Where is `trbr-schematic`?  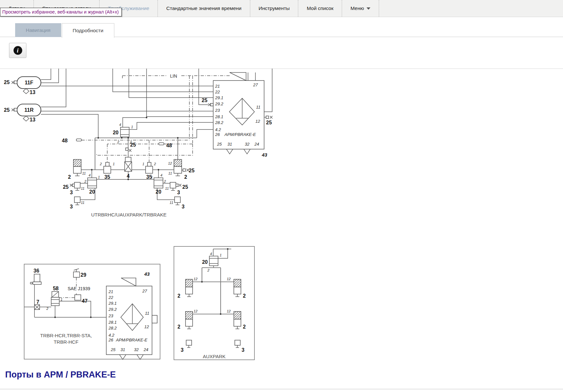
trbr-schematic is located at coordinates (92, 312).